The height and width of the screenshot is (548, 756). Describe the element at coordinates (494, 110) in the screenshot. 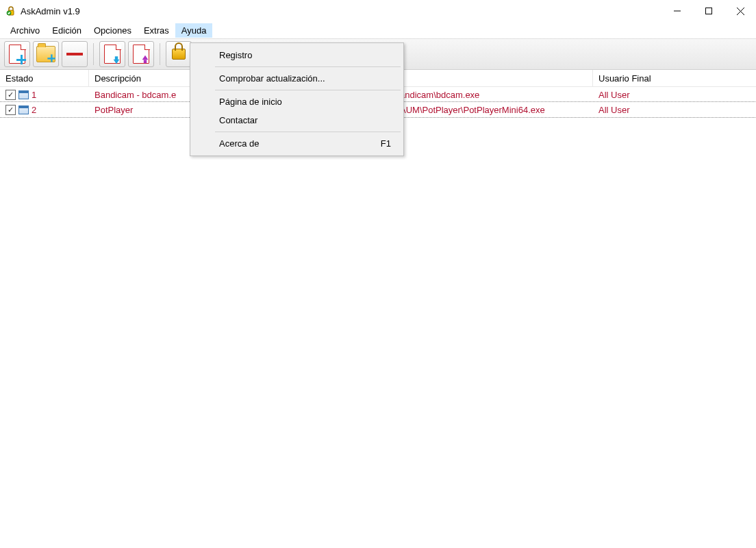

I see `row-path: AUM\PotPlayer\PotPlayerMini64.exe` at that location.